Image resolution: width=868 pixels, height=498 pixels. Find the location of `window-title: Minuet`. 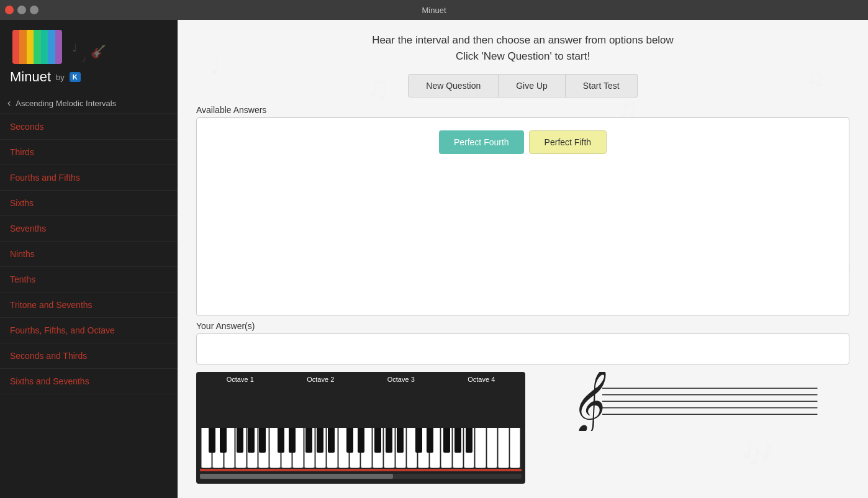

window-title: Minuet is located at coordinates (433, 10).